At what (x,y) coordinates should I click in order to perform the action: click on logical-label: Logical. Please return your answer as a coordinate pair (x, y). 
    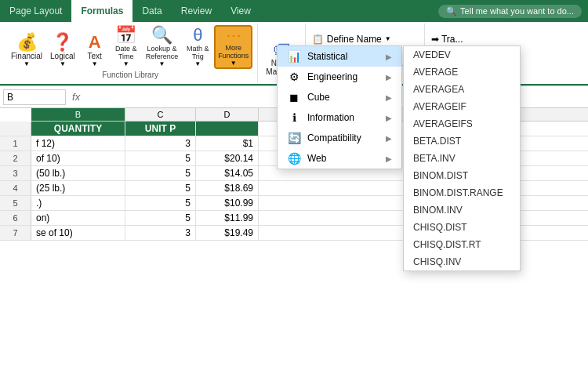
    Looking at the image, I should click on (63, 56).